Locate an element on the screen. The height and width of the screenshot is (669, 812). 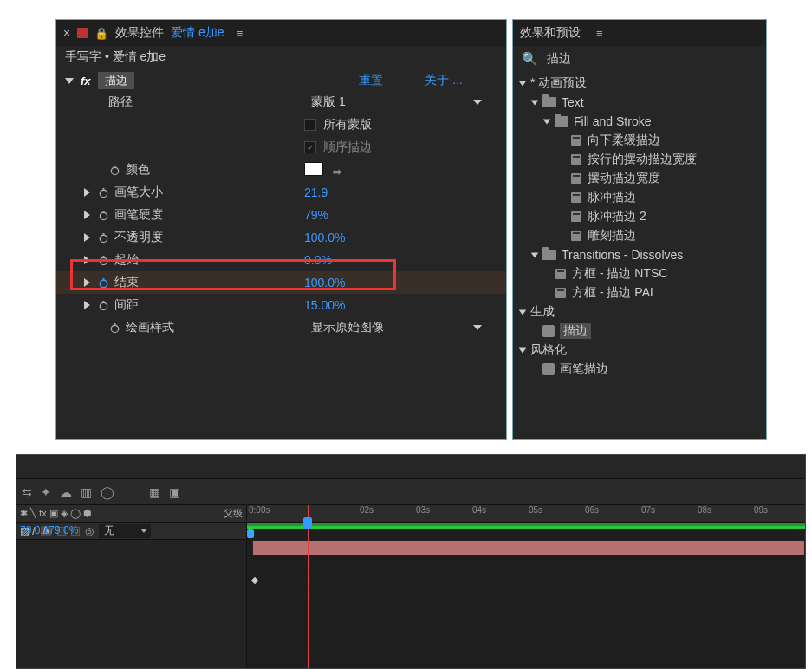
start-value: 0.0% is located at coordinates (318, 260).